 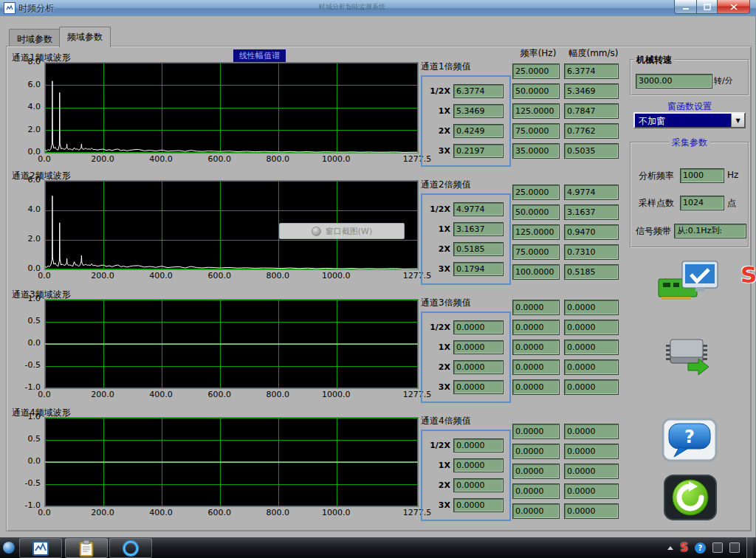 What do you see at coordinates (131, 548) in the screenshot?
I see `taskbar-app-browser` at bounding box center [131, 548].